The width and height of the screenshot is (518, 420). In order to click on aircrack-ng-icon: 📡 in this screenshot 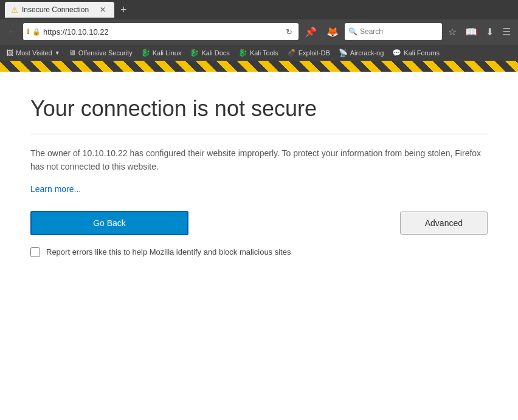, I will do `click(343, 53)`.